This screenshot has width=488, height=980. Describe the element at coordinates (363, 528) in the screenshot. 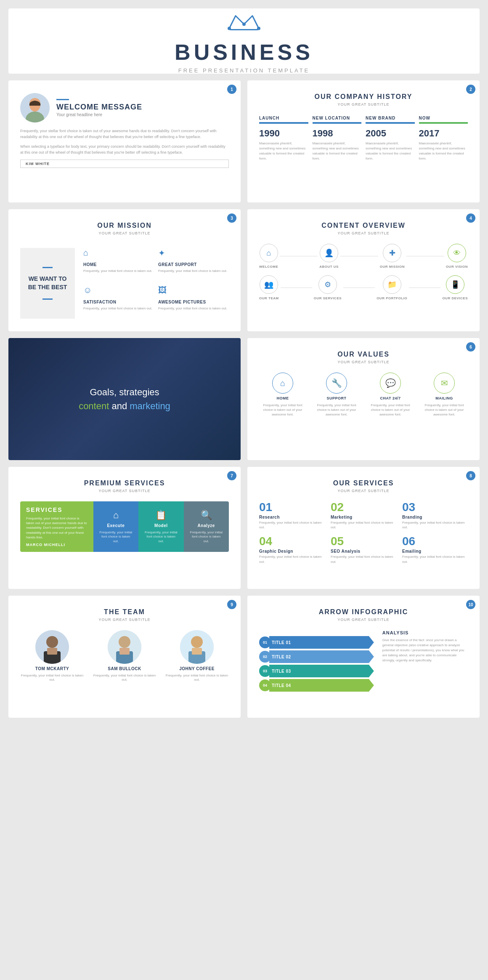

I see `slide-our-services: 8 OUR SERVICES YOUR GREAT SUBTITLE 01 Re…` at that location.